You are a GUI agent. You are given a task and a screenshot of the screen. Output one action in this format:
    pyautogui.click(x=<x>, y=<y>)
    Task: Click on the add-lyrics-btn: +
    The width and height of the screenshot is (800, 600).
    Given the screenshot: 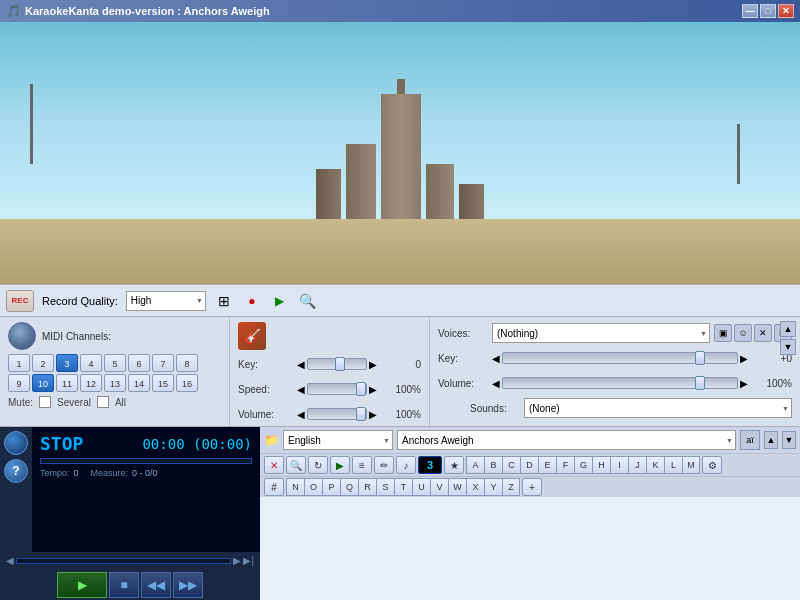 What is the action you would take?
    pyautogui.click(x=532, y=487)
    